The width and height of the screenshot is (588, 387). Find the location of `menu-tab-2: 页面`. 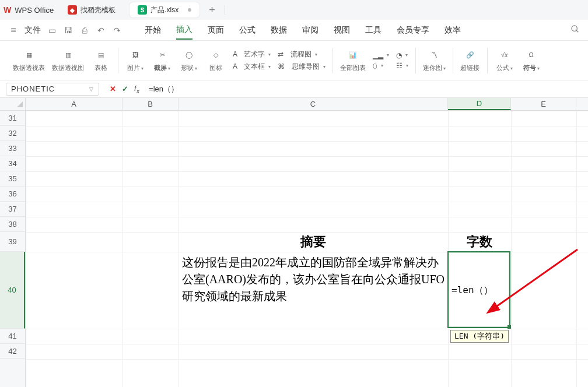

menu-tab-2: 页面 is located at coordinates (216, 30).